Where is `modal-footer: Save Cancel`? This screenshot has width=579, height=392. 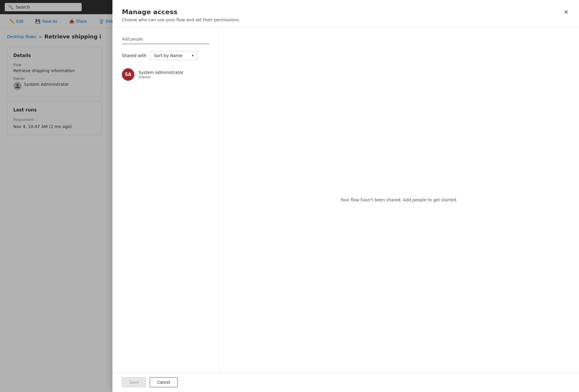 modal-footer: Save Cancel is located at coordinates (346, 382).